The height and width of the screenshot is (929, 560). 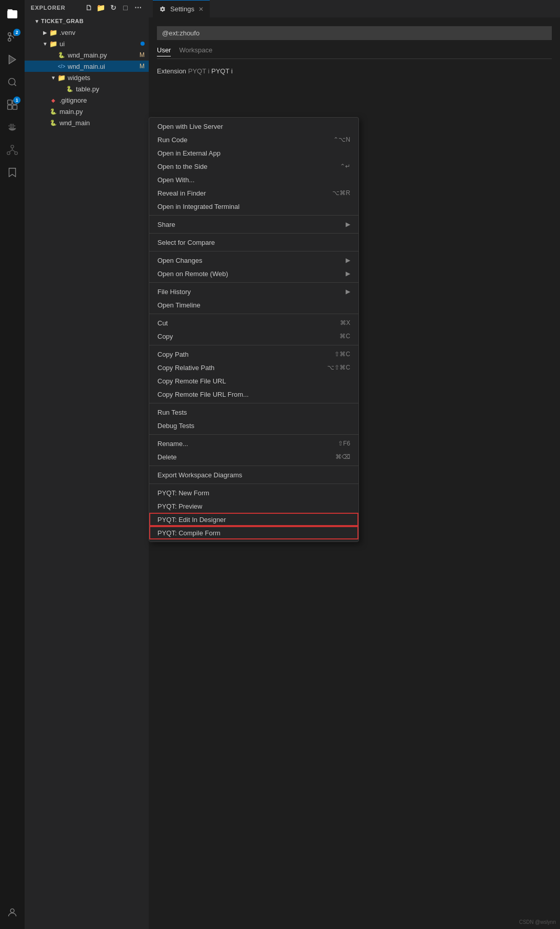 I want to click on modified-dot, so click(x=143, y=44).